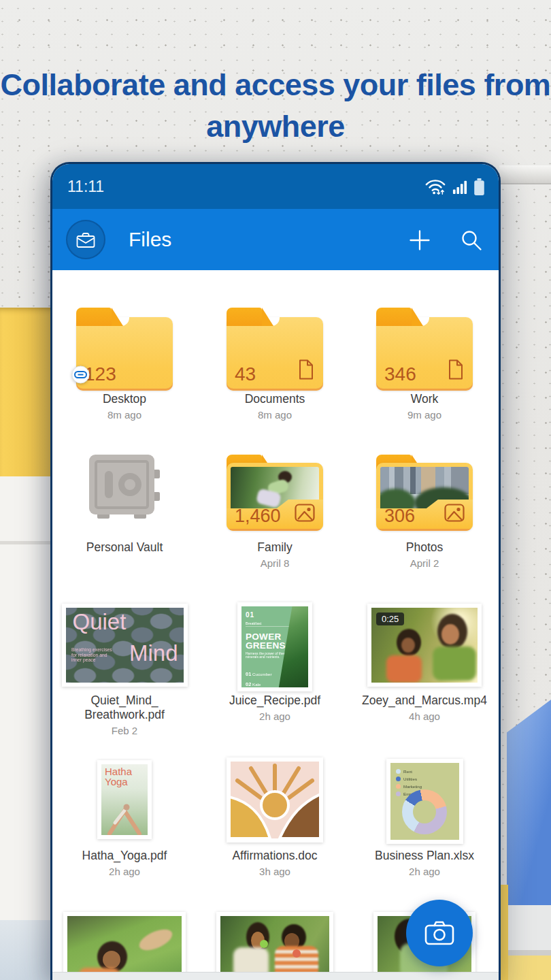  I want to click on item-name: Zoey_and_Marcus.mp4, so click(424, 701).